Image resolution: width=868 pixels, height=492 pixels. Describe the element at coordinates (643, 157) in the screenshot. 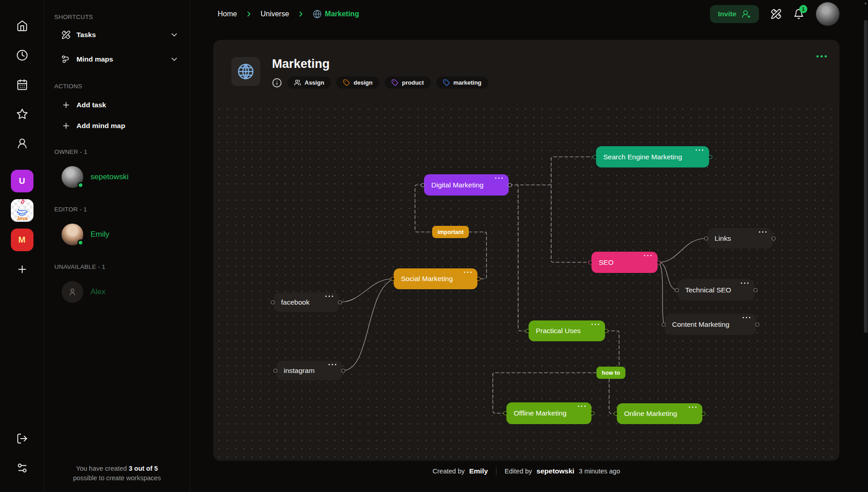

I see `node-label: Search Engine Marketing` at that location.